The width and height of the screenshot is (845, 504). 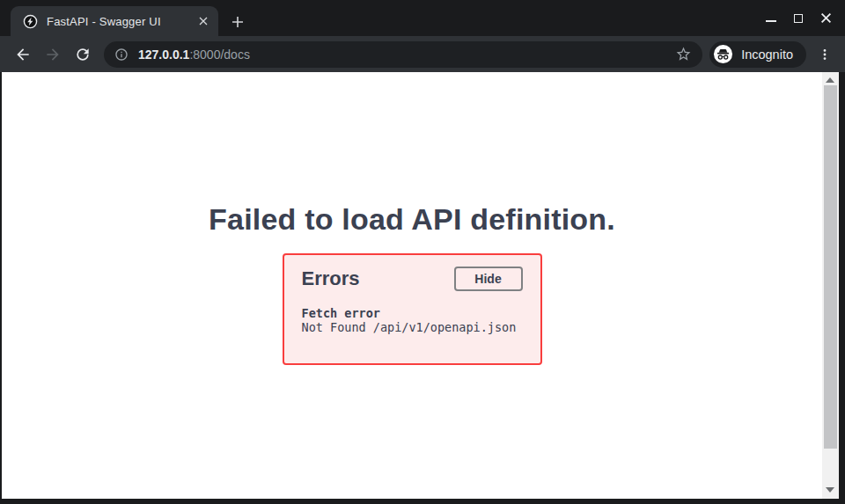 What do you see at coordinates (238, 24) in the screenshot?
I see `plus-icon` at bounding box center [238, 24].